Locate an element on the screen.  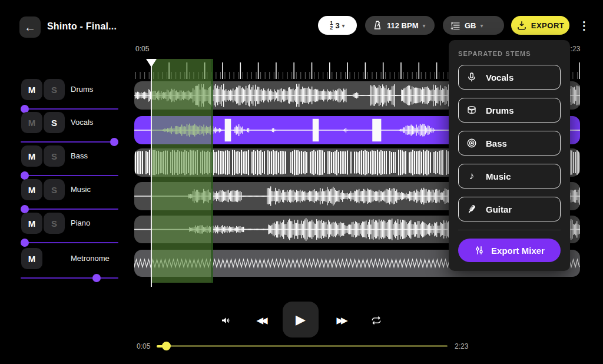
bass-speaker-icon is located at coordinates (472, 143).